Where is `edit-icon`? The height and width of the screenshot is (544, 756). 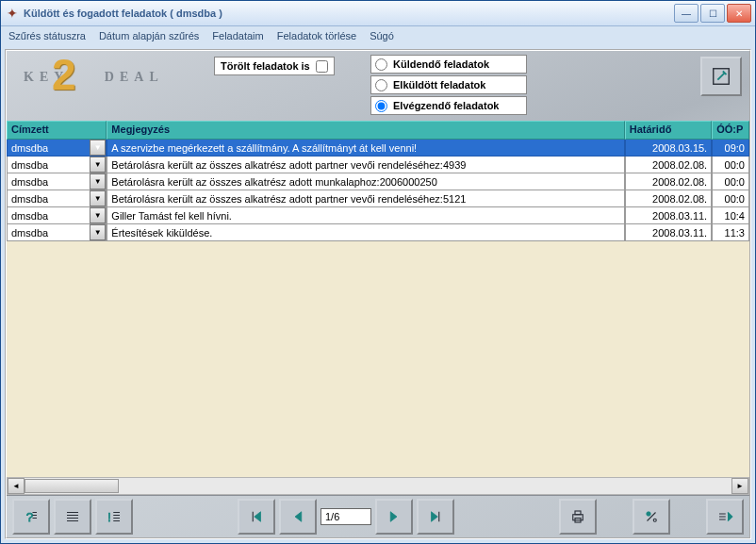 edit-icon is located at coordinates (721, 76).